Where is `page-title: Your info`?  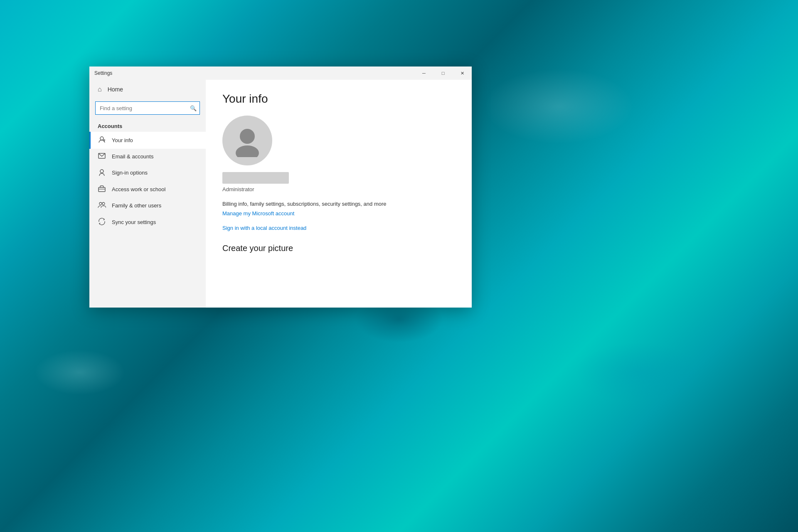 page-title: Your info is located at coordinates (339, 99).